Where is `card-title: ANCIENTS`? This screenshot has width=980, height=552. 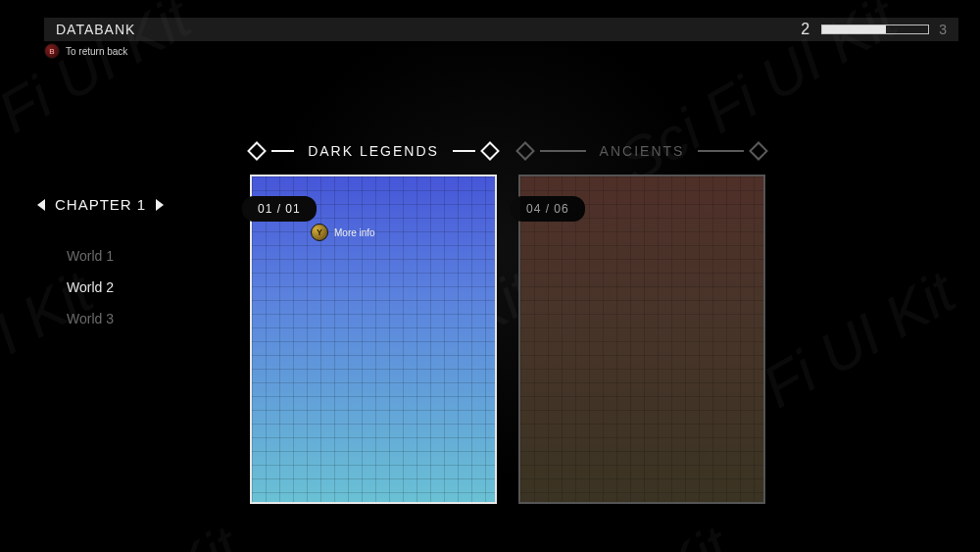
card-title: ANCIENTS is located at coordinates (643, 151).